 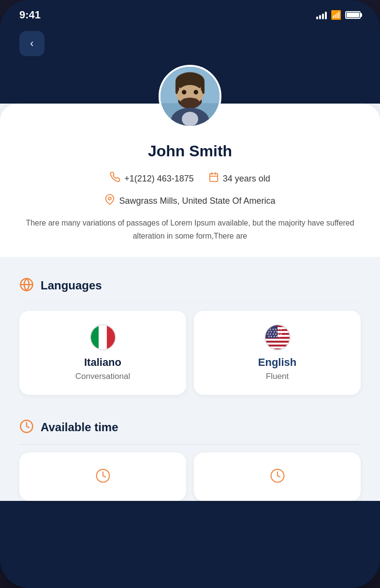 I want to click on age-info: 34 years old, so click(x=239, y=179).